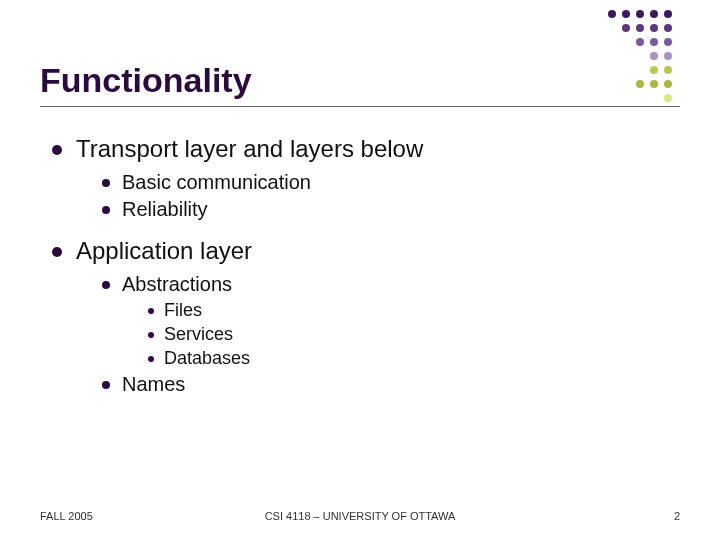  I want to click on list-text: Transport layer and layers below, so click(250, 149).